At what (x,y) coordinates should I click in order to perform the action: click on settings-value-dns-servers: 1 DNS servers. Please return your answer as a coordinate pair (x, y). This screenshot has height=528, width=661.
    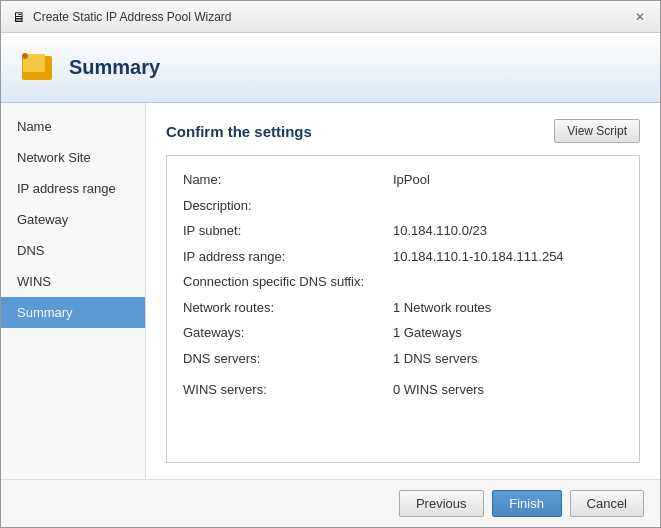
    Looking at the image, I should click on (436, 359).